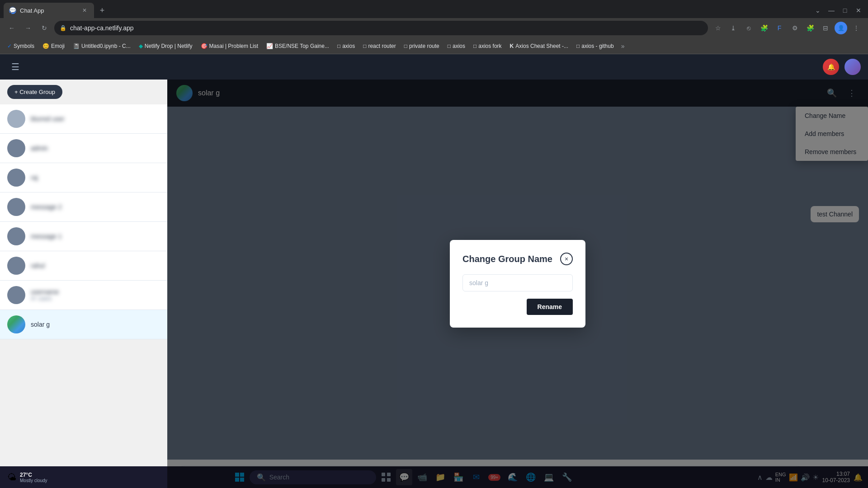  I want to click on bookmark-axios-cheat: K Axios Cheat Sheet -..., so click(539, 46).